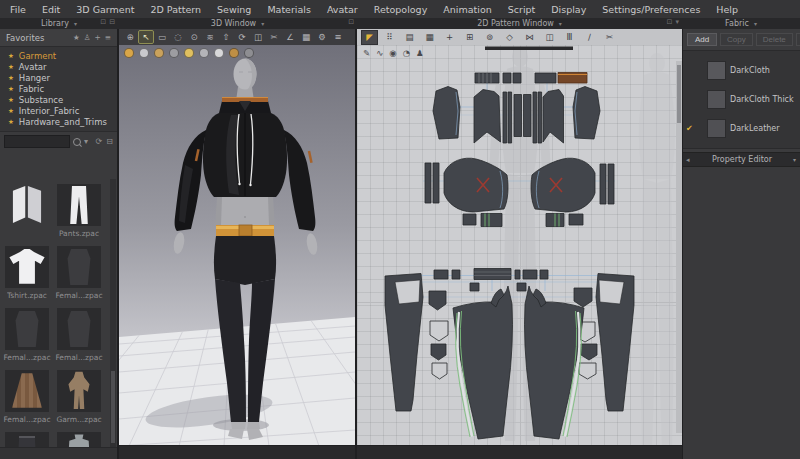  I want to click on add-point-icon: +, so click(450, 38).